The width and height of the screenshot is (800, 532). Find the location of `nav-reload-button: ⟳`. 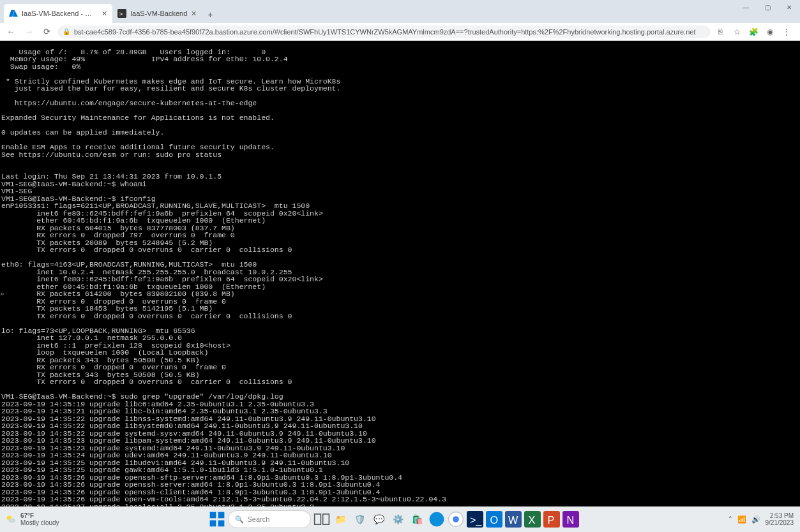

nav-reload-button: ⟳ is located at coordinates (47, 32).